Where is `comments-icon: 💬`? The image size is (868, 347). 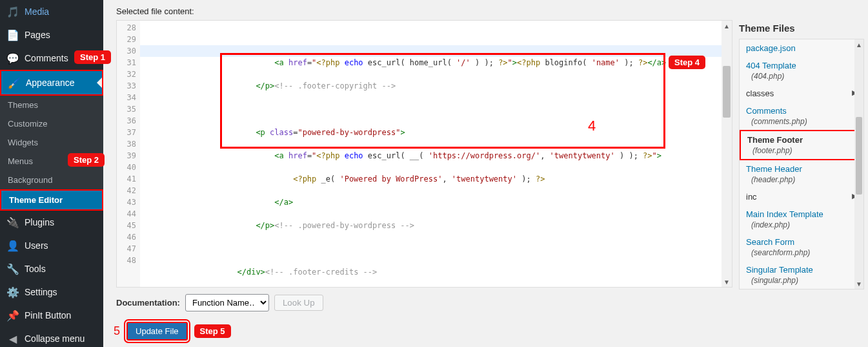 comments-icon: 💬 is located at coordinates (13, 58).